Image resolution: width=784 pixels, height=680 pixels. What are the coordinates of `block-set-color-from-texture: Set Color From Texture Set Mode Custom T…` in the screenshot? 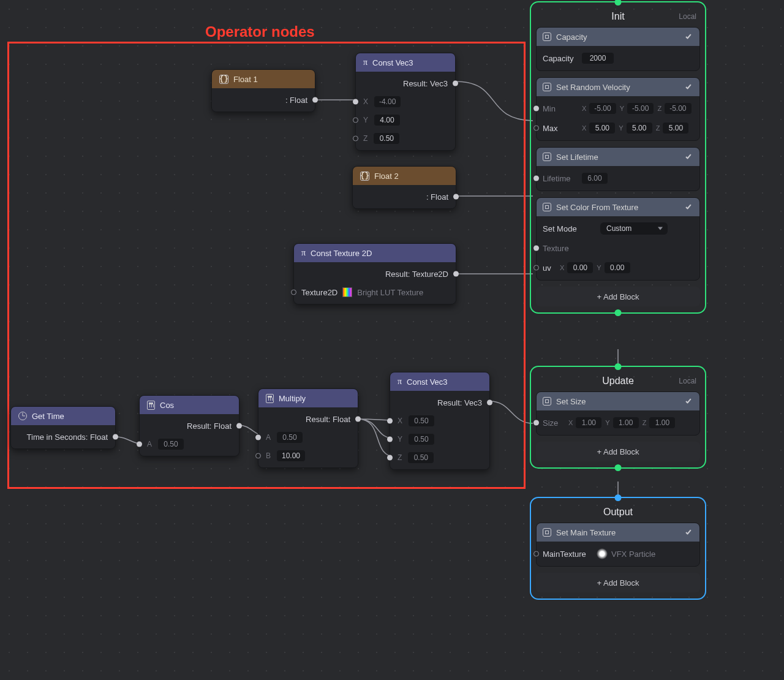 It's located at (618, 239).